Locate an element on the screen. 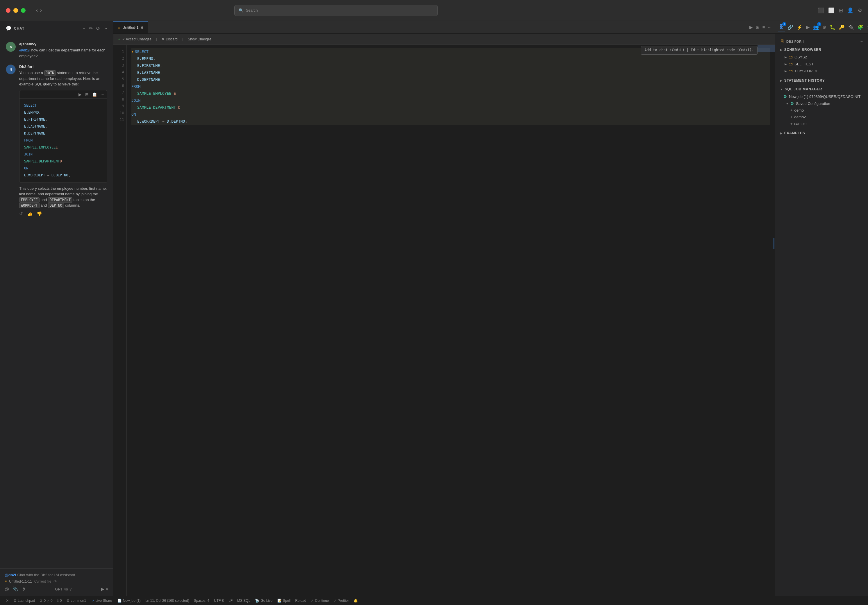 This screenshot has width=868, height=605. settings-icon: ⚙ is located at coordinates (860, 11).